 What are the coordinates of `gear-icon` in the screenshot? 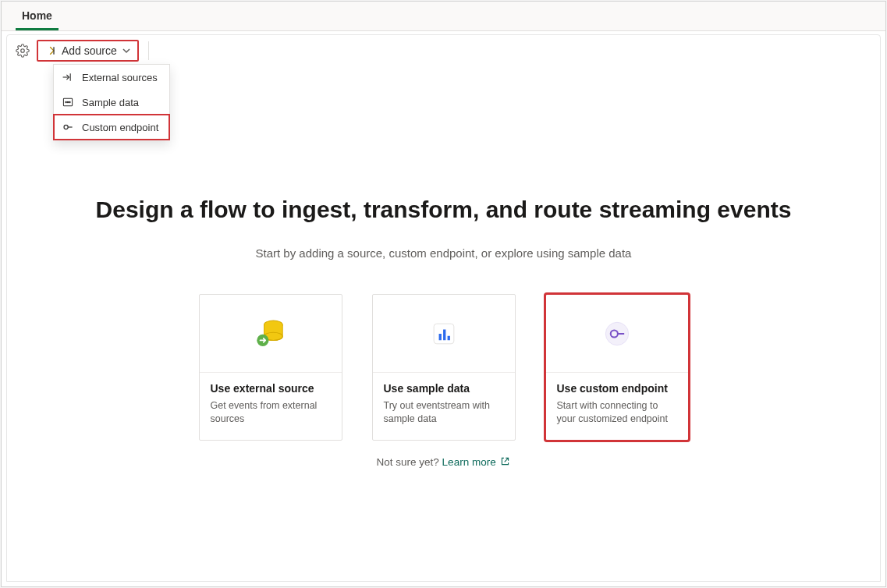 It's located at (23, 51).